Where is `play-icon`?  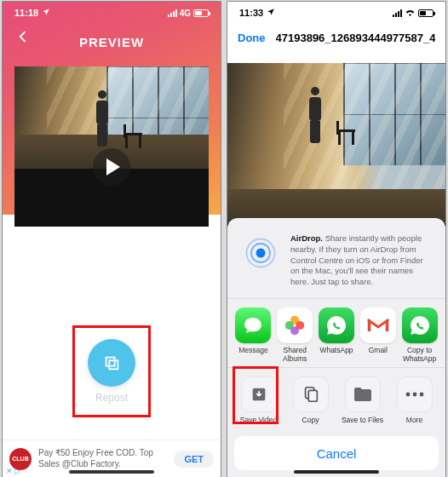
play-icon is located at coordinates (113, 167).